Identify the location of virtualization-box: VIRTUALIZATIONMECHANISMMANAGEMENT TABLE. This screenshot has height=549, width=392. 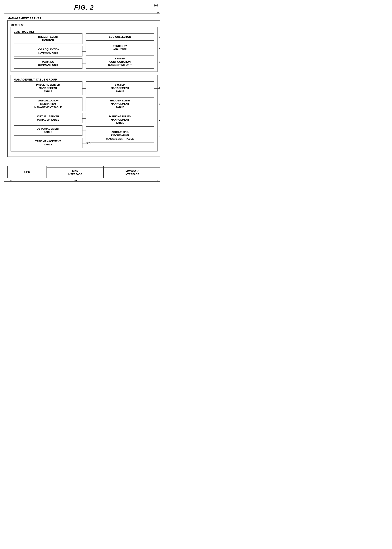
(48, 104).